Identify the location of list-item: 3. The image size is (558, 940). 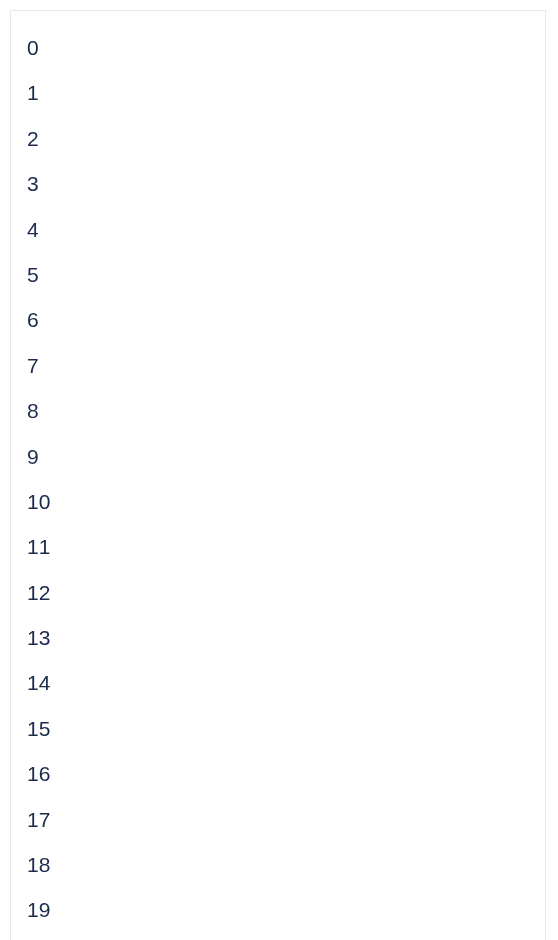
(278, 184).